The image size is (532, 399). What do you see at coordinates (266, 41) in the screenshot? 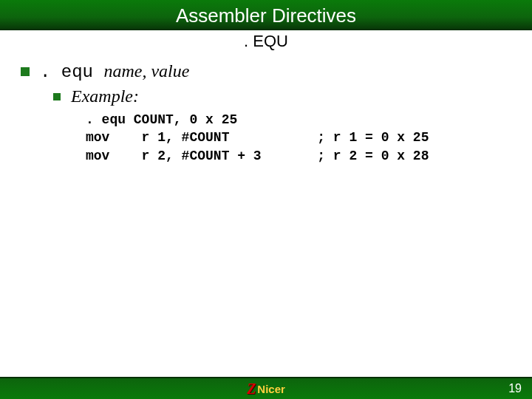
I see `subtitle-text: . EQU` at bounding box center [266, 41].